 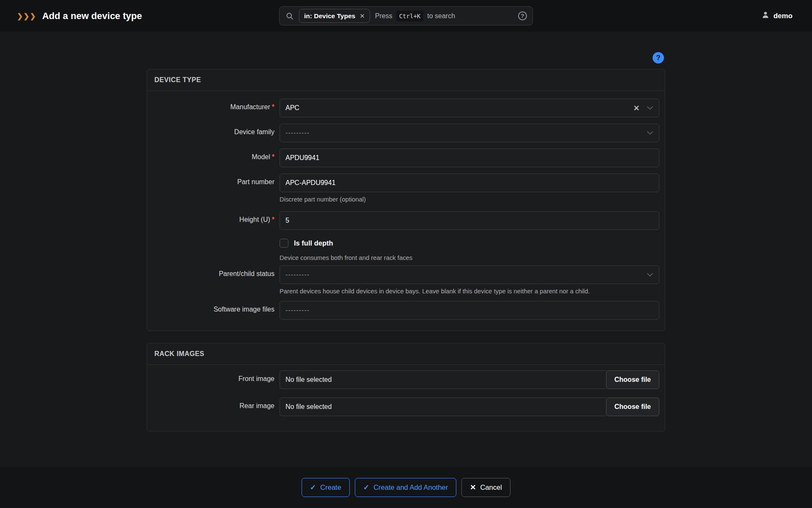 I want to click on ctrl-k-kbd: Ctrl+K, so click(x=410, y=16).